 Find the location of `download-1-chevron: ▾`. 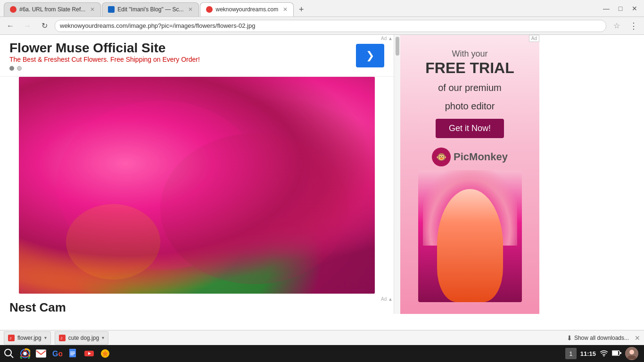

download-1-chevron: ▾ is located at coordinates (45, 337).